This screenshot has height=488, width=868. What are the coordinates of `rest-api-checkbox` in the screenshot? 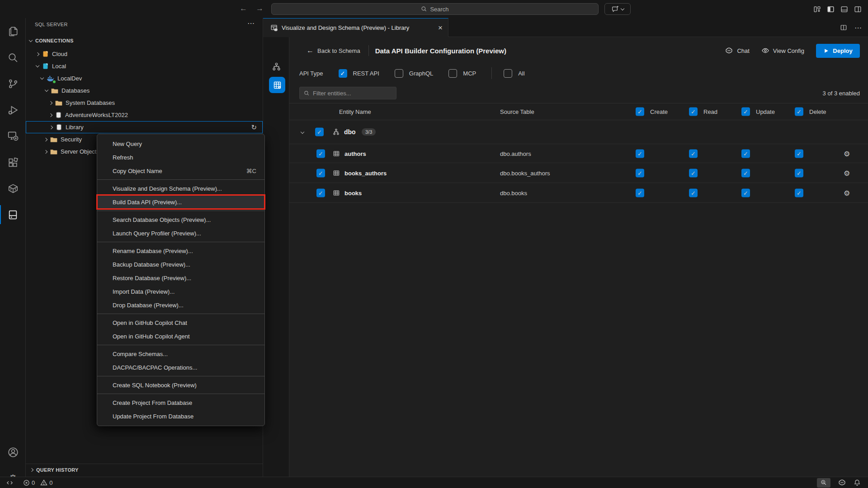 It's located at (343, 73).